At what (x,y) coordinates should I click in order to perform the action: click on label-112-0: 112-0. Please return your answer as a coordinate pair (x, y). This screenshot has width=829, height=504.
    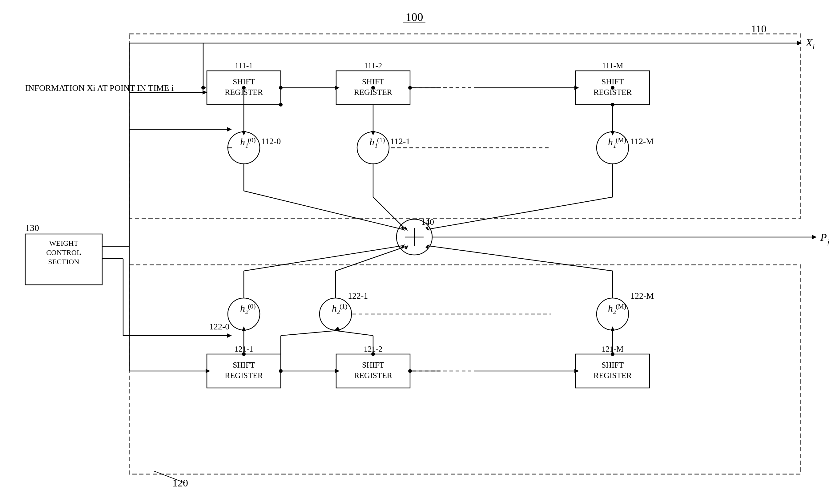
    Looking at the image, I should click on (271, 141).